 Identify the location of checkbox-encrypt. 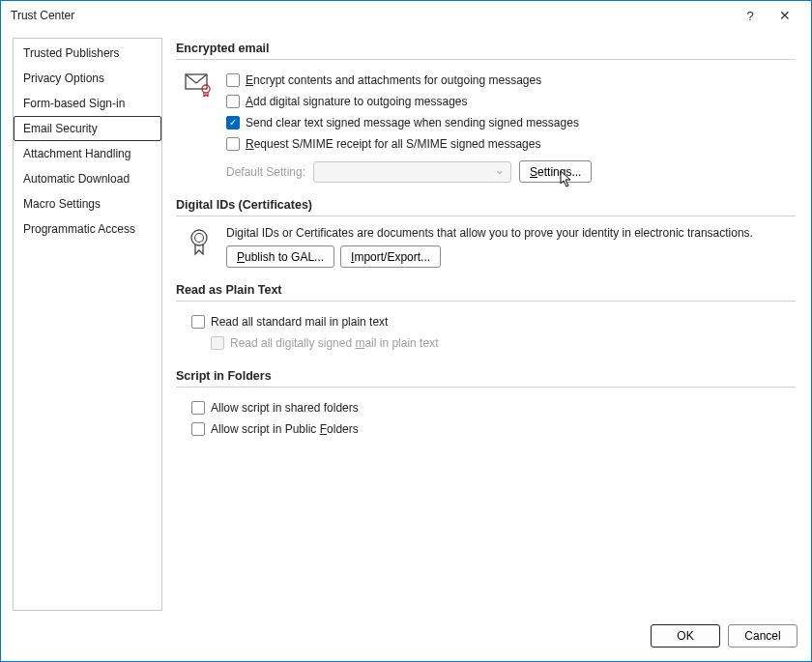
(233, 80).